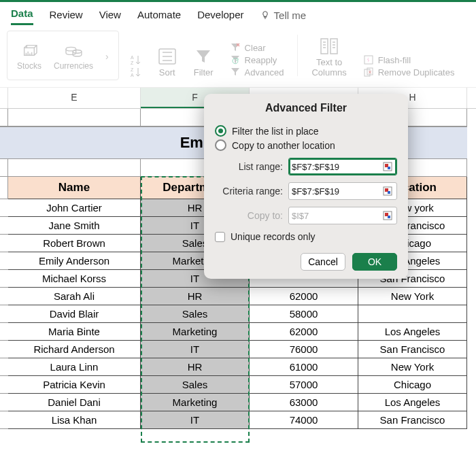  What do you see at coordinates (369, 60) in the screenshot?
I see `flash-fill-icon` at bounding box center [369, 60].